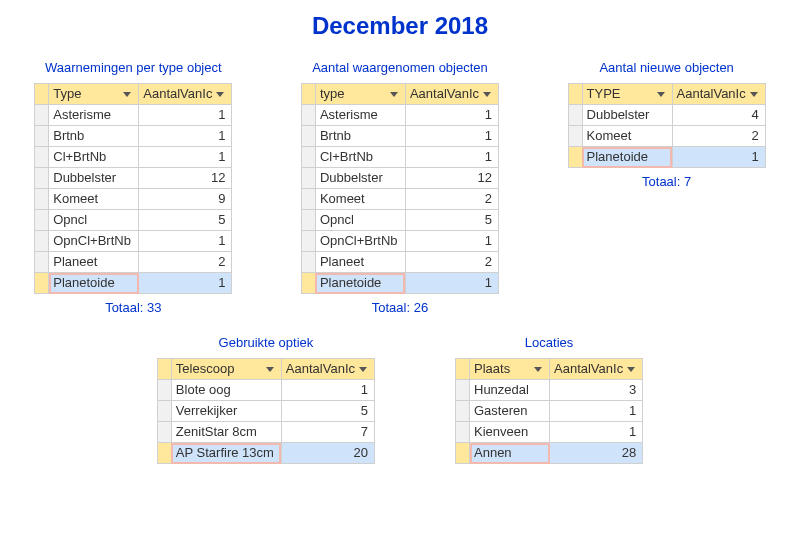 The height and width of the screenshot is (542, 800). I want to click on col-telescope: Telescoop, so click(226, 370).